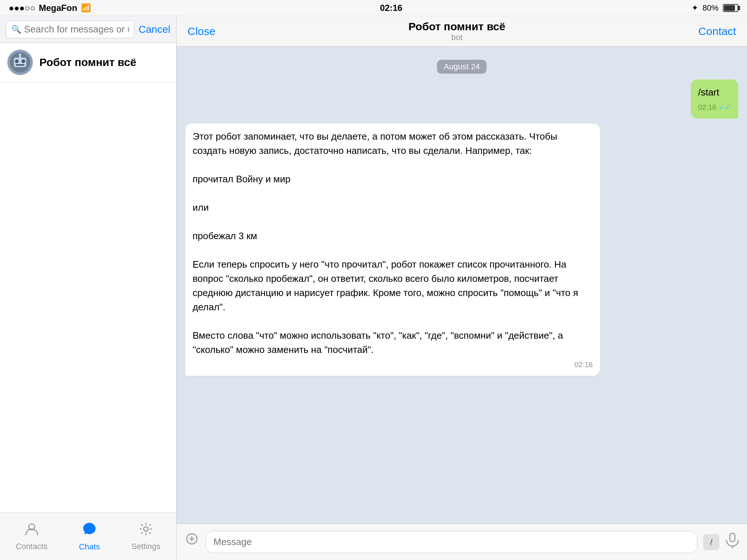 The width and height of the screenshot is (747, 560). Describe the element at coordinates (584, 365) in the screenshot. I see `message-time-incoming: 02:16` at that location.